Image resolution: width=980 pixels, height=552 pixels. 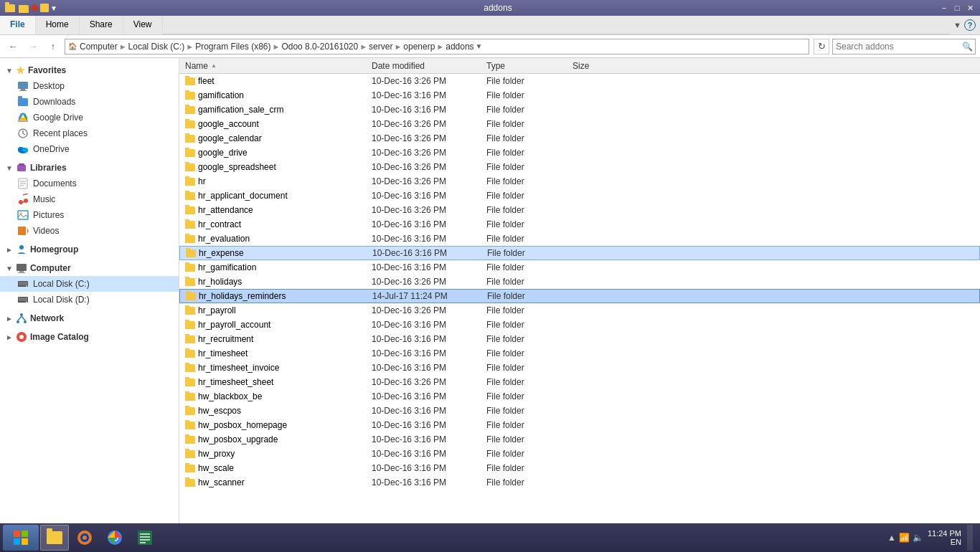 What do you see at coordinates (967, 47) in the screenshot?
I see `search-button: 🔍` at bounding box center [967, 47].